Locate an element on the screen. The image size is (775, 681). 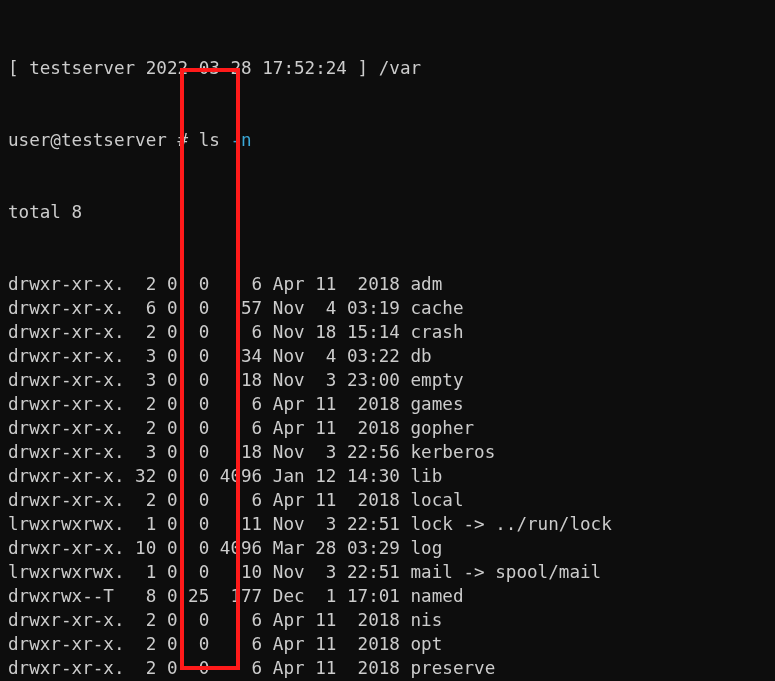
prompt-line: user@testserver # ls -n is located at coordinates (388, 140).